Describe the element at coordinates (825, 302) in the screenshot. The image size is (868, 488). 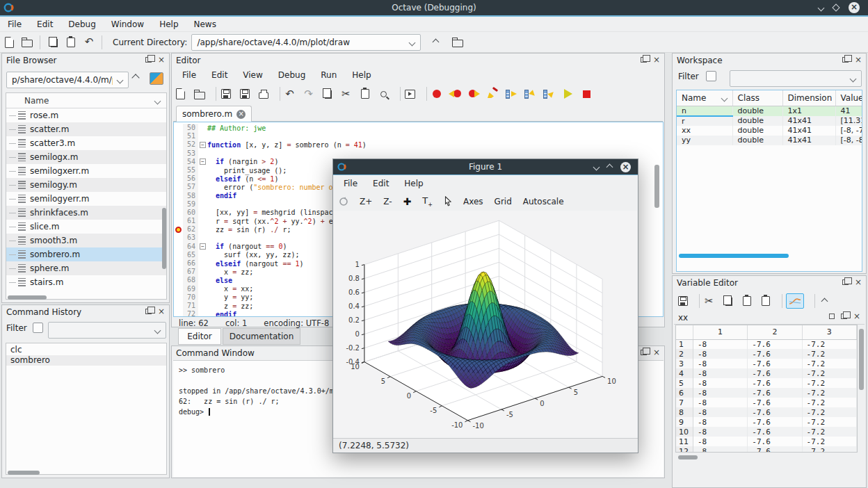
I see `collapse-button` at that location.